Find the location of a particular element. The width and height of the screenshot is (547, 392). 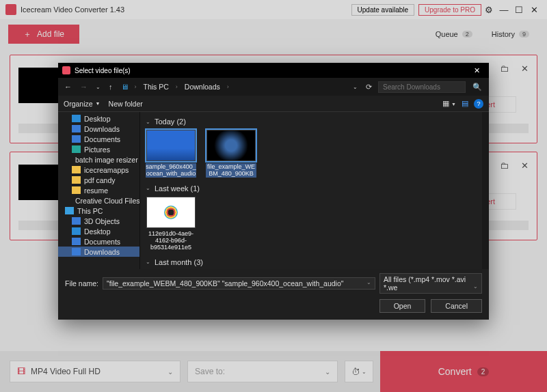

new-folder-button: New folder is located at coordinates (126, 104).